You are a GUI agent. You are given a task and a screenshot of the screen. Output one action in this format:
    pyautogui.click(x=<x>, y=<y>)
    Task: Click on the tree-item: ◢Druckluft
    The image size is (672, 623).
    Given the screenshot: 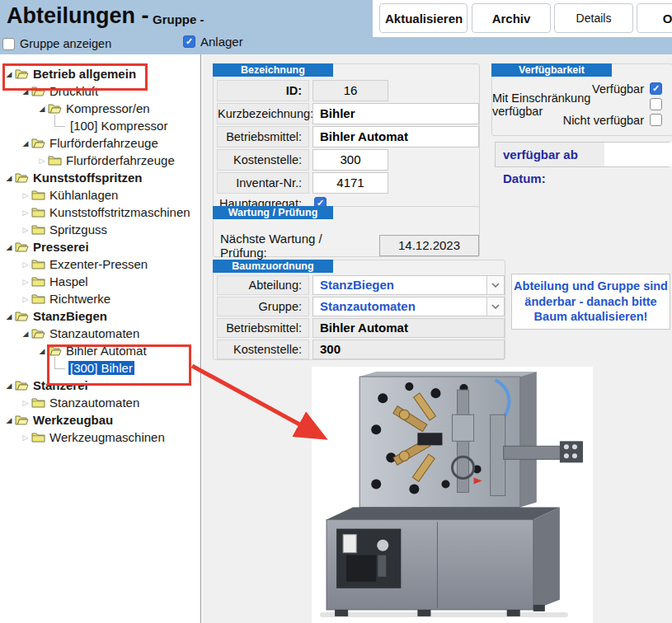 What is the action you would take?
    pyautogui.click(x=101, y=91)
    